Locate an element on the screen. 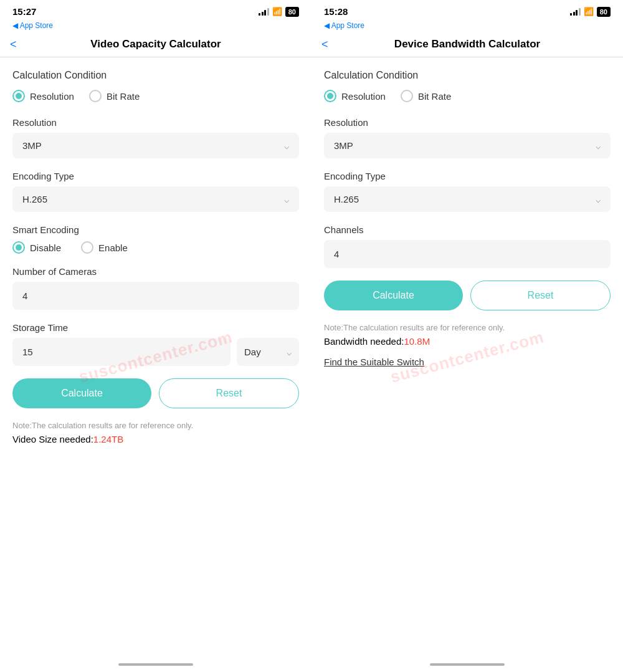  status-bar-right: 15:28 📶 80 is located at coordinates (467, 10).